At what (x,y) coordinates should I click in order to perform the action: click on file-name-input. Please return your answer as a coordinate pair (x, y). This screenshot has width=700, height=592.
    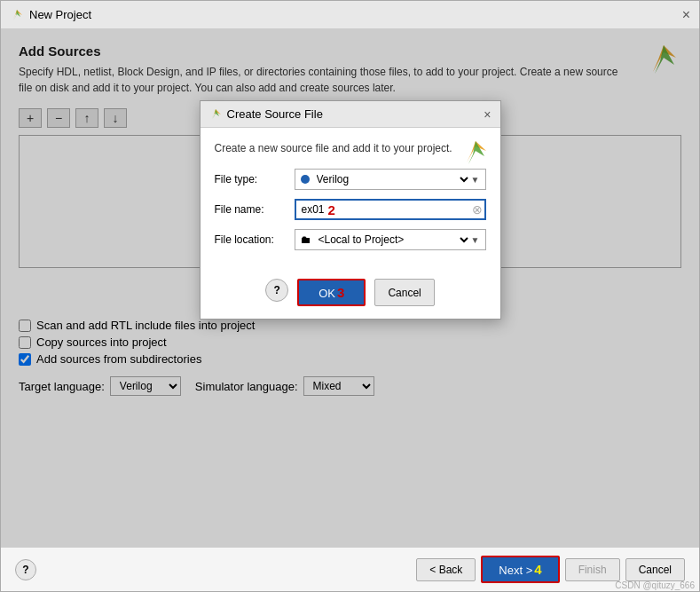
    Looking at the image, I should click on (390, 209).